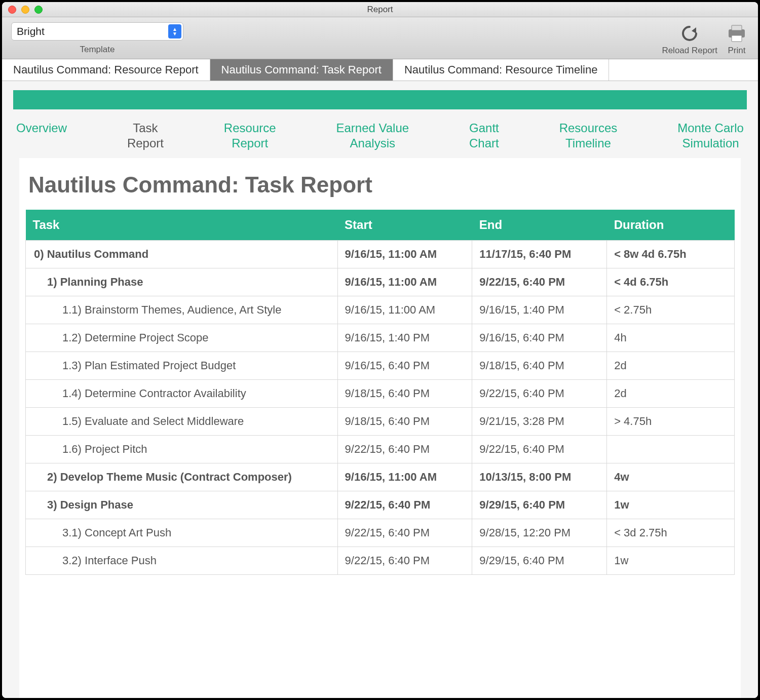 The image size is (760, 700). What do you see at coordinates (302, 70) in the screenshot?
I see `window-tab: Nautilus Command: Task Report` at bounding box center [302, 70].